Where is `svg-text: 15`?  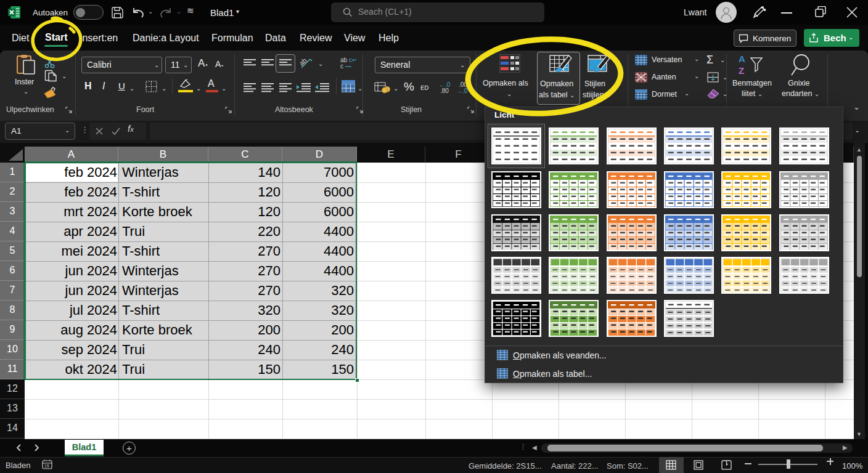
svg-text: 15 is located at coordinates (47, 466).